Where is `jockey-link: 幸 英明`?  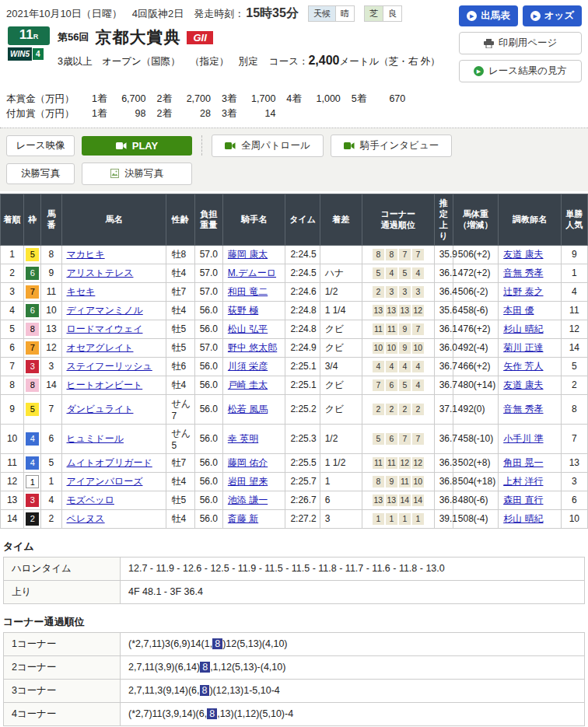 jockey-link: 幸 英明 is located at coordinates (243, 439).